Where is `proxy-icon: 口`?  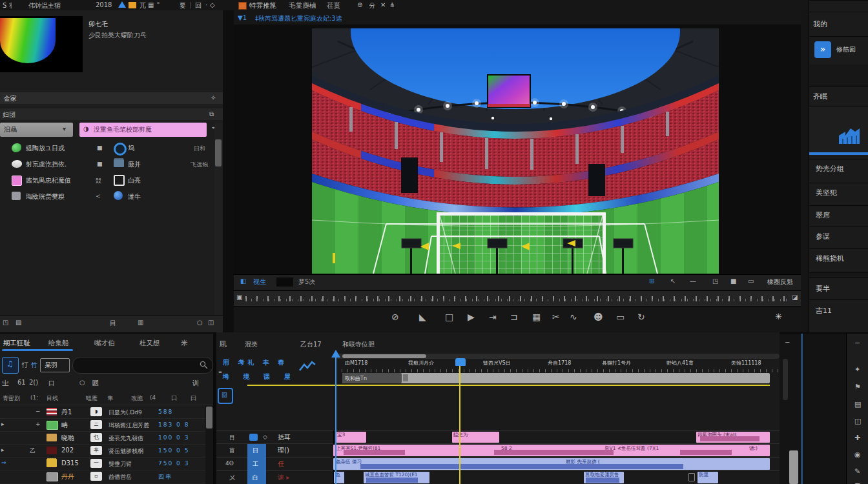
proxy-icon: 口 is located at coordinates (52, 383).